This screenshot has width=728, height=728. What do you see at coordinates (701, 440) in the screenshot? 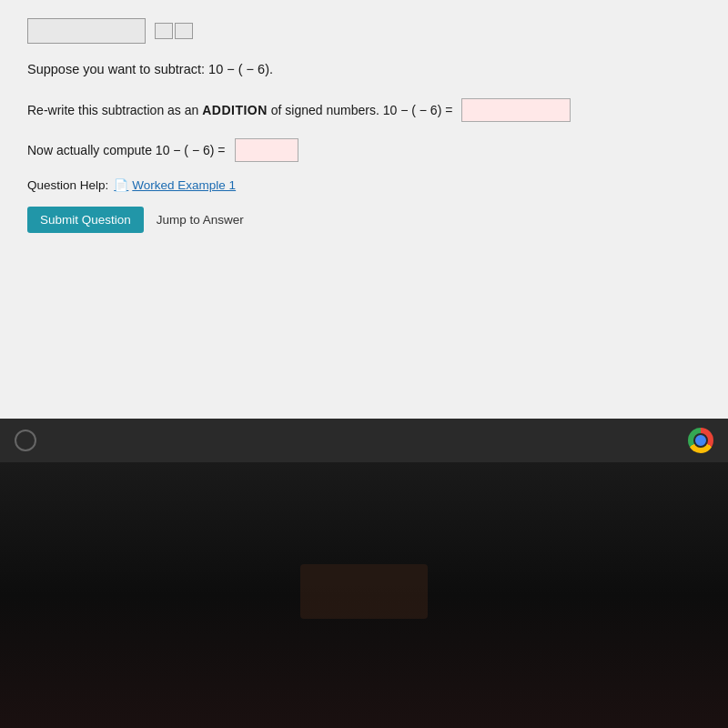
I see `chrome-icon` at bounding box center [701, 440].